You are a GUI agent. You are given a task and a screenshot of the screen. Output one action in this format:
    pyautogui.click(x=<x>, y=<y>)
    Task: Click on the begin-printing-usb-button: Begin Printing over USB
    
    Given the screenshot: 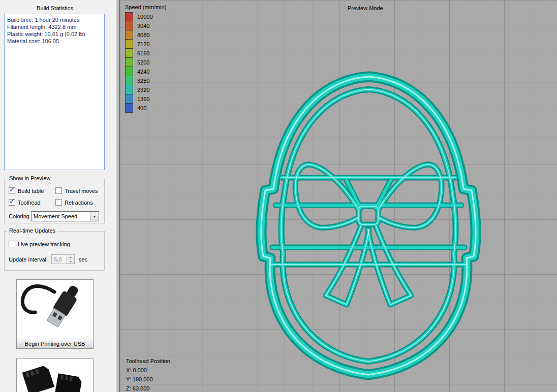 What is the action you would take?
    pyautogui.click(x=55, y=344)
    